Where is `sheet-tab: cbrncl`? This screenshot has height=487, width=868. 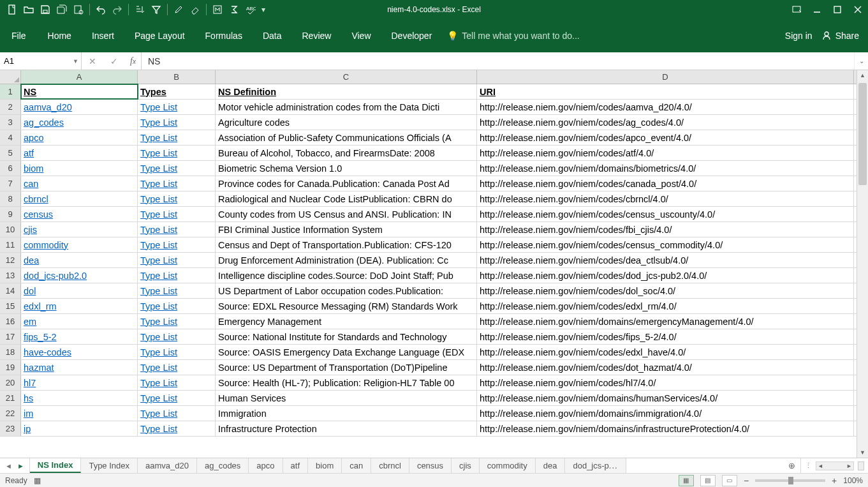 sheet-tab: cbrncl is located at coordinates (390, 466).